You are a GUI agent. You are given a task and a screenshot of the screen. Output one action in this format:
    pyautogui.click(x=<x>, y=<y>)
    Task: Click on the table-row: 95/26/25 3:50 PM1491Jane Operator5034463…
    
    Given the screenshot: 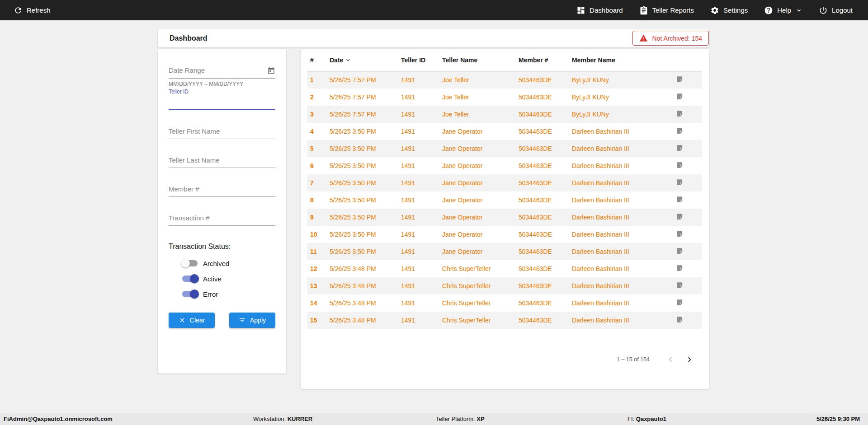 What is the action you would take?
    pyautogui.click(x=505, y=217)
    